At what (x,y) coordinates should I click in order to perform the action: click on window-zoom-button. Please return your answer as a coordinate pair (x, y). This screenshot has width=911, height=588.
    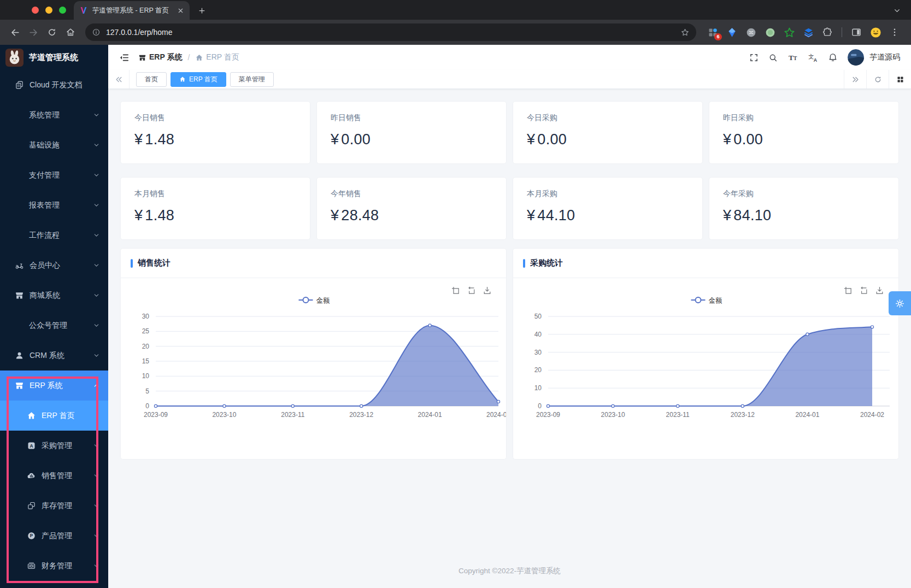
    Looking at the image, I should click on (62, 10).